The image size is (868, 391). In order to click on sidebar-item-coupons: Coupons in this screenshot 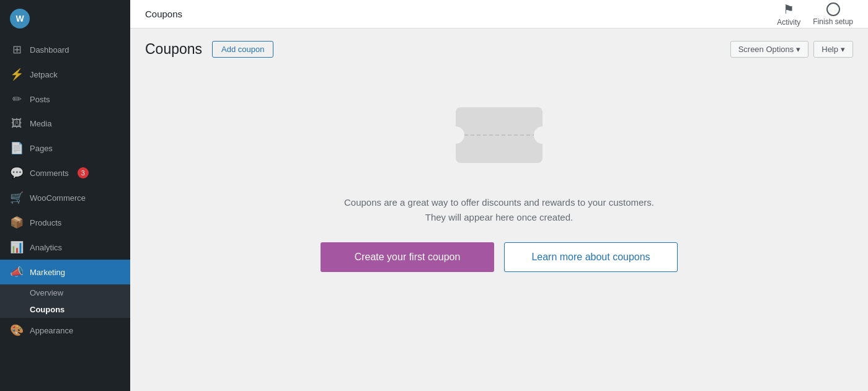, I will do `click(65, 310)`.